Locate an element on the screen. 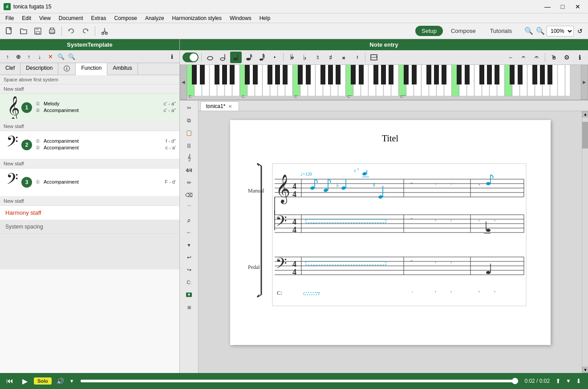 The width and height of the screenshot is (588, 389). fermata-btn: 𝄐 is located at coordinates (523, 57).